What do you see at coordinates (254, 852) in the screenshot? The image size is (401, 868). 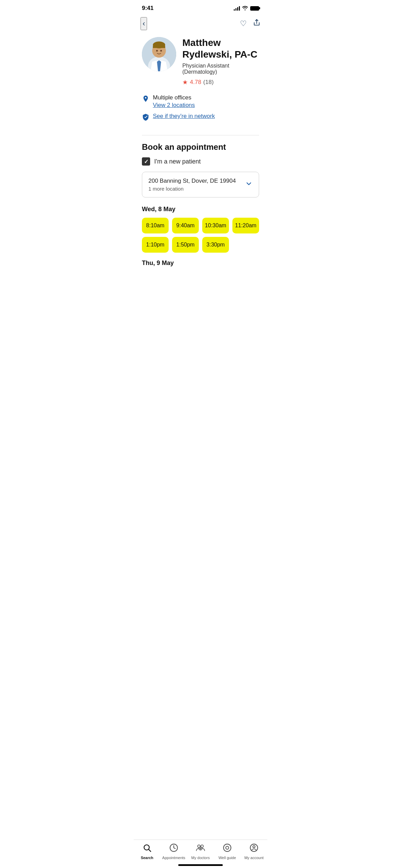 I see `nav-item-my-account: My account` at bounding box center [254, 852].